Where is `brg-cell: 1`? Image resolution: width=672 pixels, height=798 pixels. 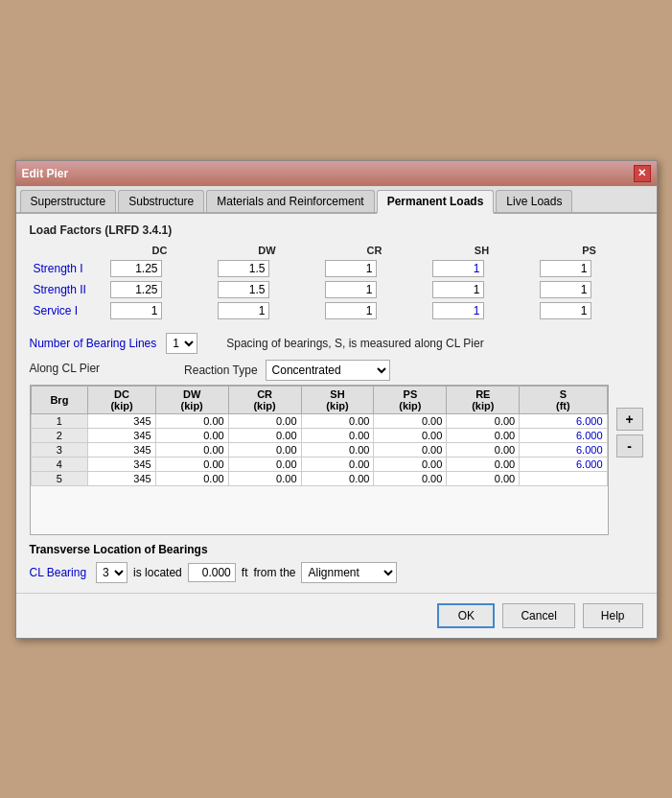
brg-cell: 1 is located at coordinates (59, 420).